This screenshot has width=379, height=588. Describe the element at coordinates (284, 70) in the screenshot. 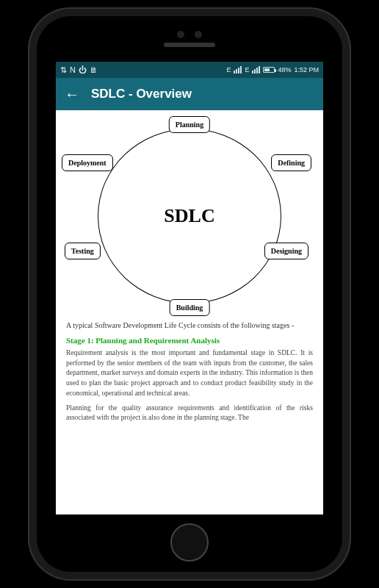

I see `battery-percent: 48%` at that location.